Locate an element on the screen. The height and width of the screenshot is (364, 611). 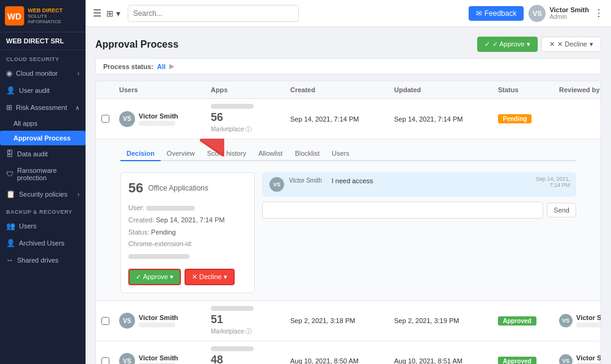
detail-left-panel: 56 Office Applications User: Created: Se… is located at coordinates (188, 233).